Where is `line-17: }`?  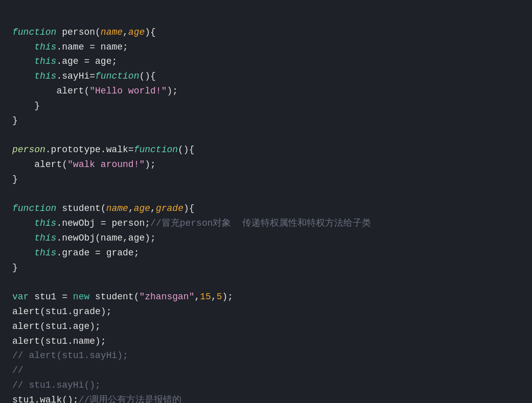 line-17: } is located at coordinates (15, 268).